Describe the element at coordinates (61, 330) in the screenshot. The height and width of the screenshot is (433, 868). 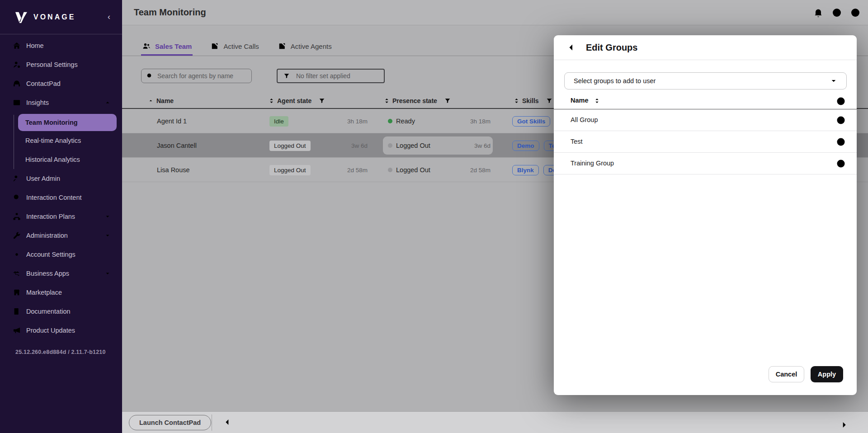
I see `sidebar-item-product-updates: Product Updates` at that location.